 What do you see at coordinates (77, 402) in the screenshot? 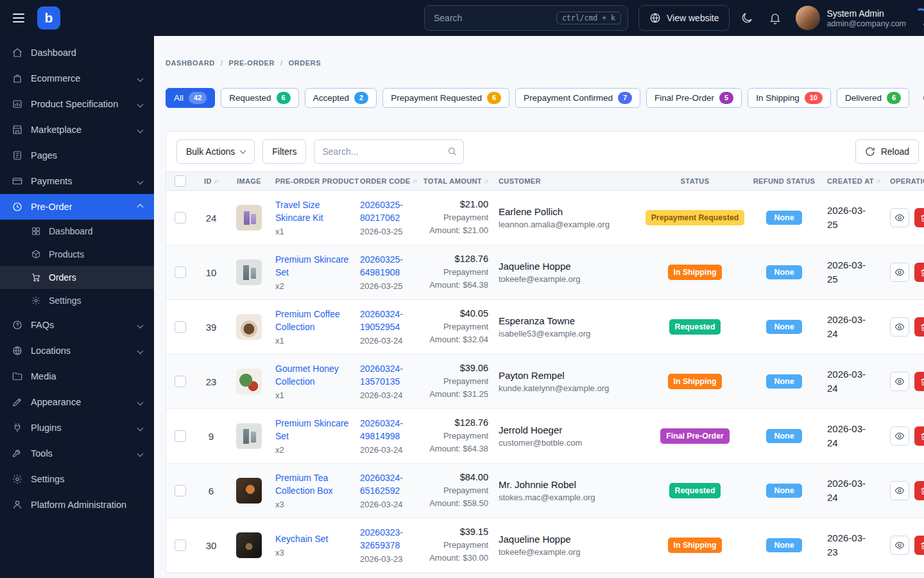
I see `sidebar-item-appearance: Appearance` at bounding box center [77, 402].